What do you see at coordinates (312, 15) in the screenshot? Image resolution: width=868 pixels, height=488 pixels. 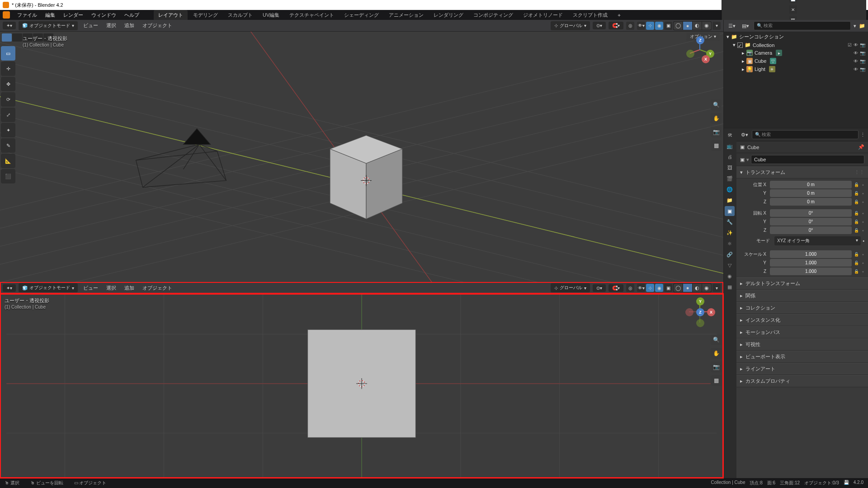 I see `workspace-tab-texpaint: テクスチャペイント` at bounding box center [312, 15].